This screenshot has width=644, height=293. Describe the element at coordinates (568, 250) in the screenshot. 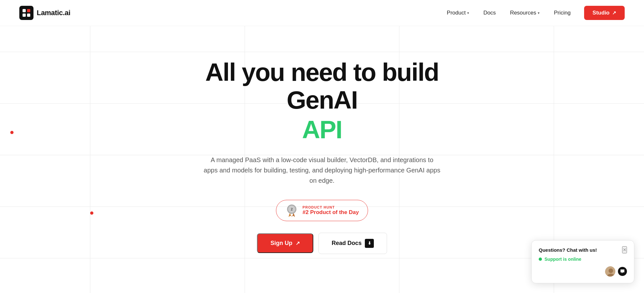

I see `chat-widget-title: Questions? Chat with us!` at that location.